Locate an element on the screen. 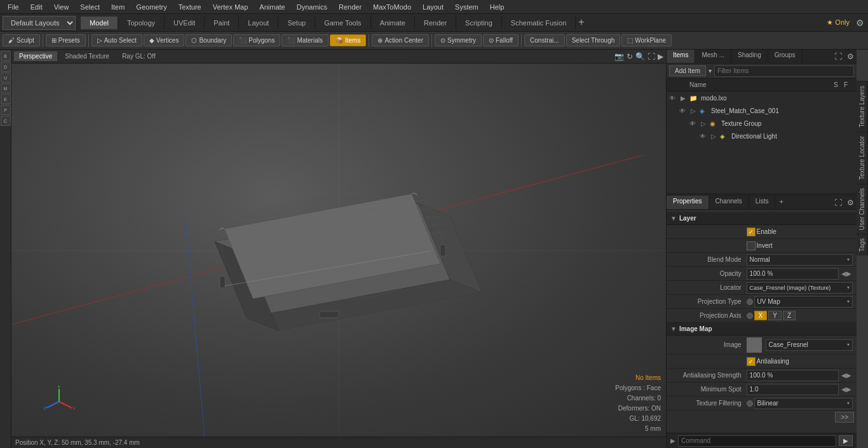 This screenshot has height=448, width=868. antialiasing-checkbox: ✓ is located at coordinates (751, 362).